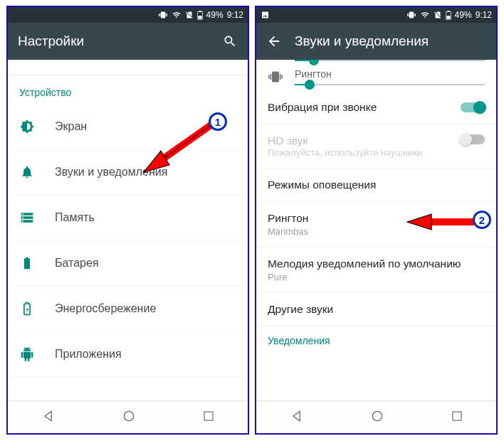 The width and height of the screenshot is (504, 441). What do you see at coordinates (71, 127) in the screenshot?
I see `row-label: Экран` at bounding box center [71, 127].